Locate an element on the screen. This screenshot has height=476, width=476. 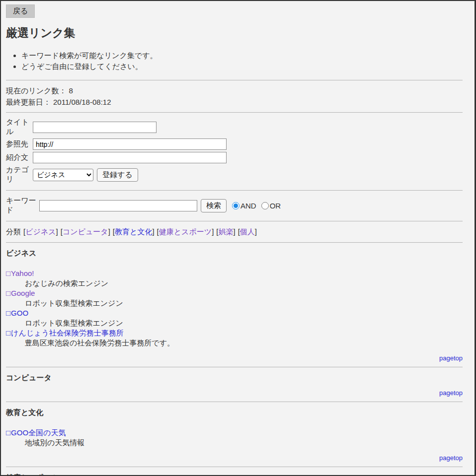
link-google: □Google is located at coordinates (20, 293).